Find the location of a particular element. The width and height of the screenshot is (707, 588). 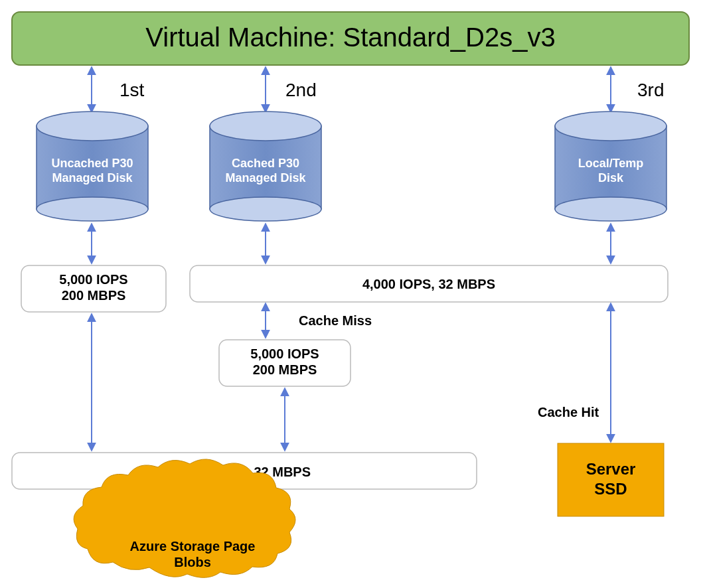

cache-miss-line2: 200 MBPS is located at coordinates (285, 370).